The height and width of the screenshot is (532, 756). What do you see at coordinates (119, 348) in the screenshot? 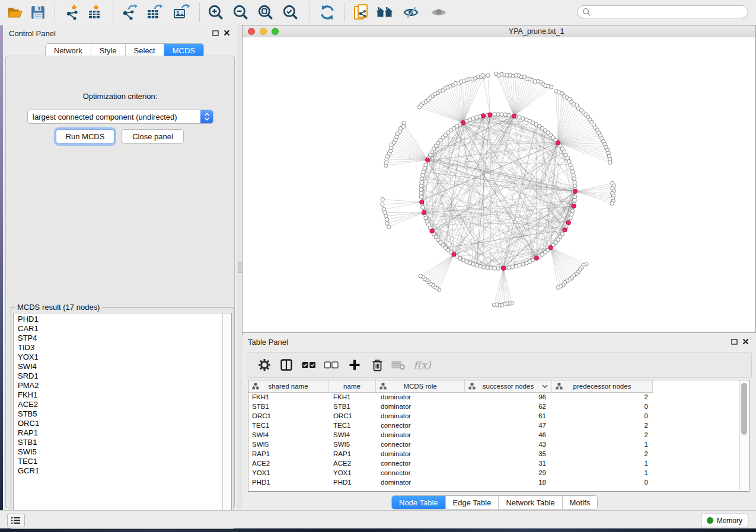
I see `mcds-result-item: TID3` at bounding box center [119, 348].